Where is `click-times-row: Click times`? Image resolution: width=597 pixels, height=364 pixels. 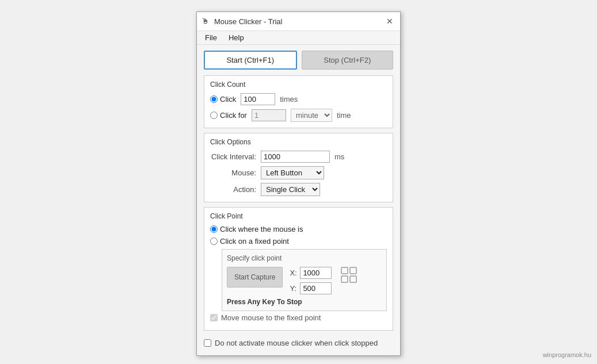 click-times-row: Click times is located at coordinates (298, 99).